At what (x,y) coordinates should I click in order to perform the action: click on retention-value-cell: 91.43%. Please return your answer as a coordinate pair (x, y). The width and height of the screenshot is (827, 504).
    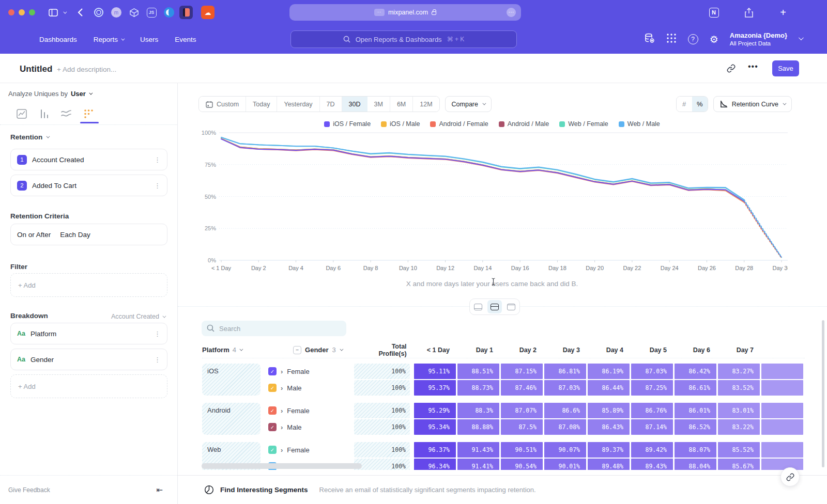
    Looking at the image, I should click on (479, 450).